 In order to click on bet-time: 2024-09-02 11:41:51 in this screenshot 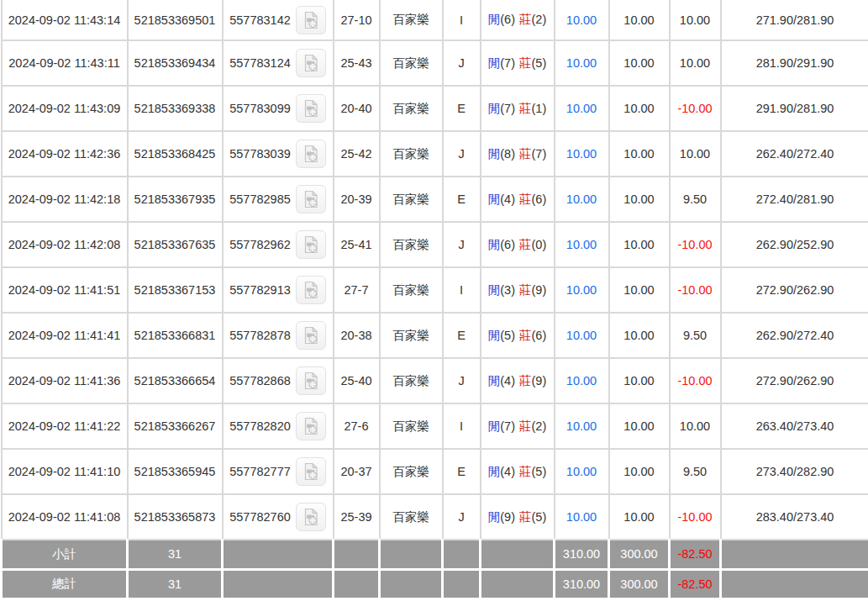, I will do `click(65, 290)`.